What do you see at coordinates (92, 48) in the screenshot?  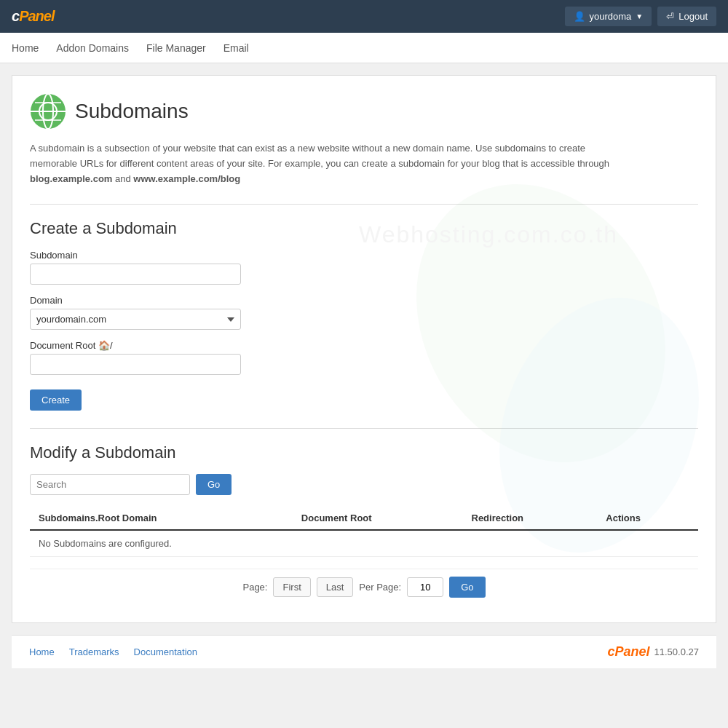 I see `nav-addon-domains: Addon Domains` at bounding box center [92, 48].